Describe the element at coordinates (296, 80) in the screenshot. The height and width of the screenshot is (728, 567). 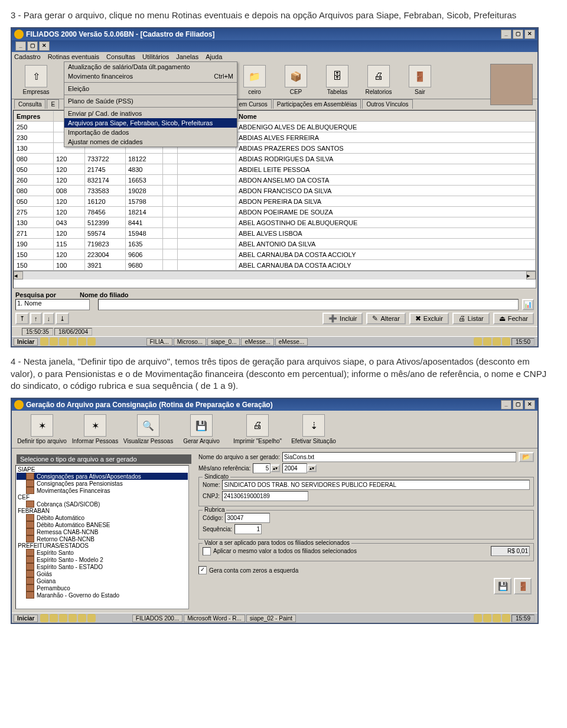
I see `tool-cep: 📦CEP` at that location.